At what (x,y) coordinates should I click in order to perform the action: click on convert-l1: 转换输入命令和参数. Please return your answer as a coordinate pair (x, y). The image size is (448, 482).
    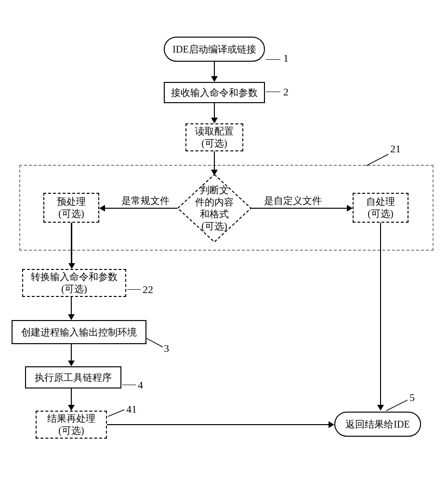
    Looking at the image, I should click on (74, 277).